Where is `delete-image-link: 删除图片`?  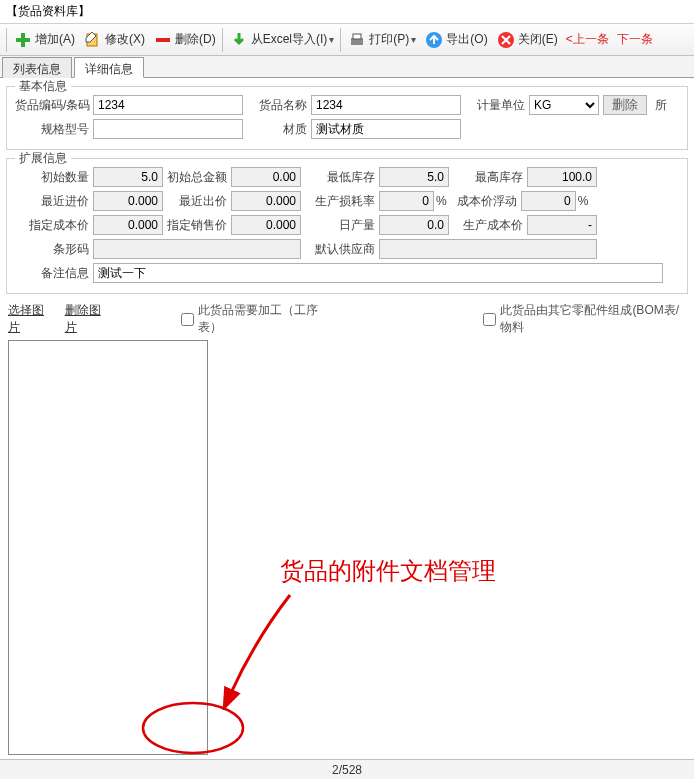
delete-image-link: 删除图片 is located at coordinates (88, 319).